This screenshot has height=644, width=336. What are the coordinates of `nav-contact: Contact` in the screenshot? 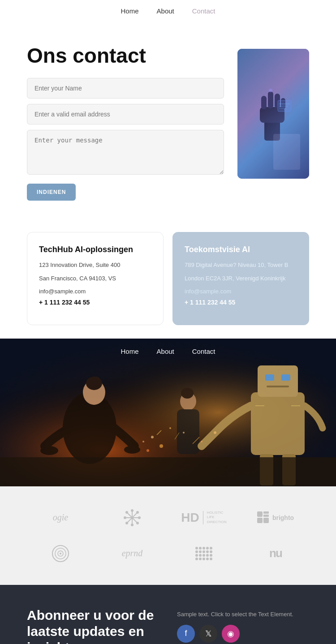 It's located at (204, 11).